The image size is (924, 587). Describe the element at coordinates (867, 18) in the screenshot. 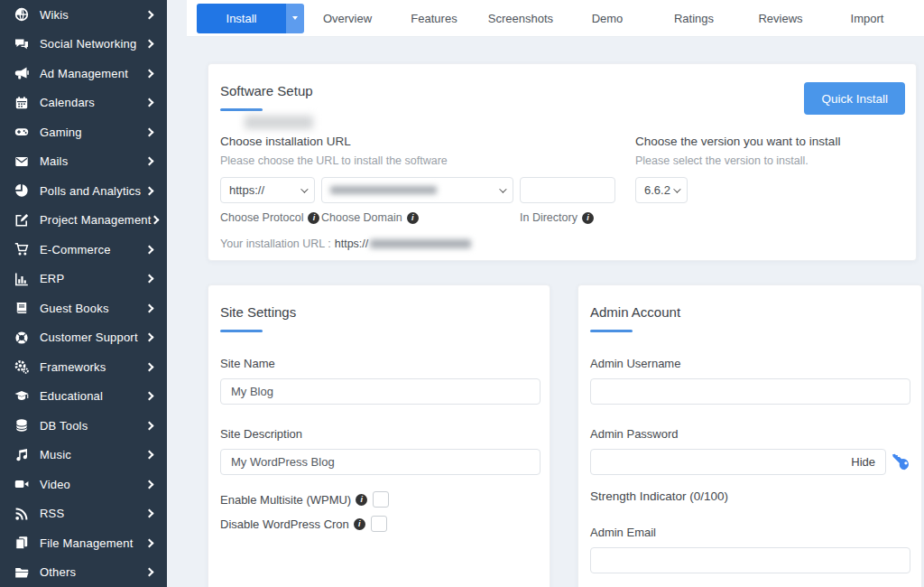

I see `tab-import: Import` at that location.